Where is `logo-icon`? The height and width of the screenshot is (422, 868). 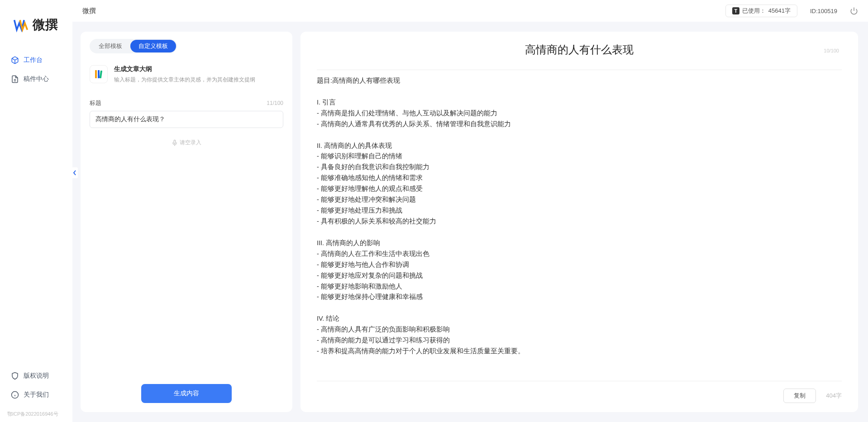
logo-icon is located at coordinates (21, 25).